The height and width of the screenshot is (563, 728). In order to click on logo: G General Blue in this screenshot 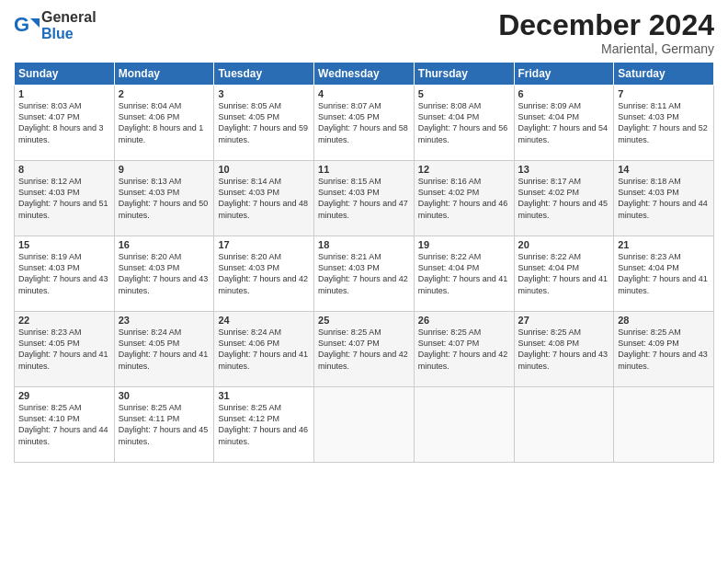, I will do `click(55, 26)`.